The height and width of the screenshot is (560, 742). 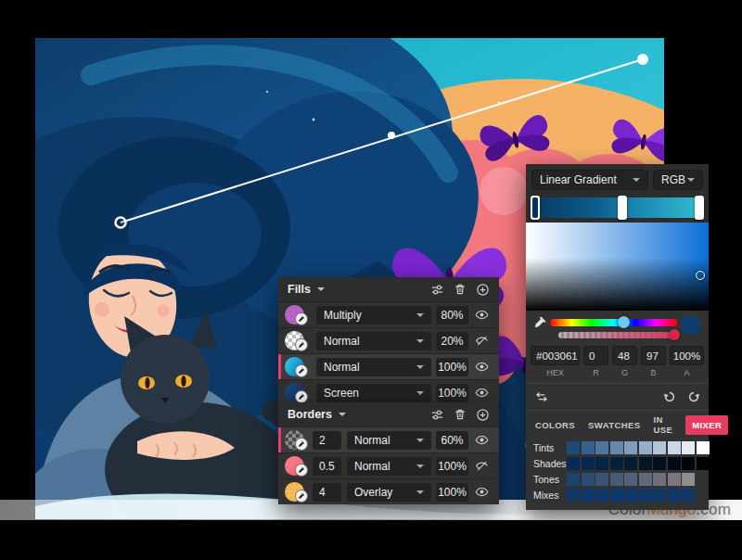 I want to click on opacity-field: 20%, so click(x=453, y=341).